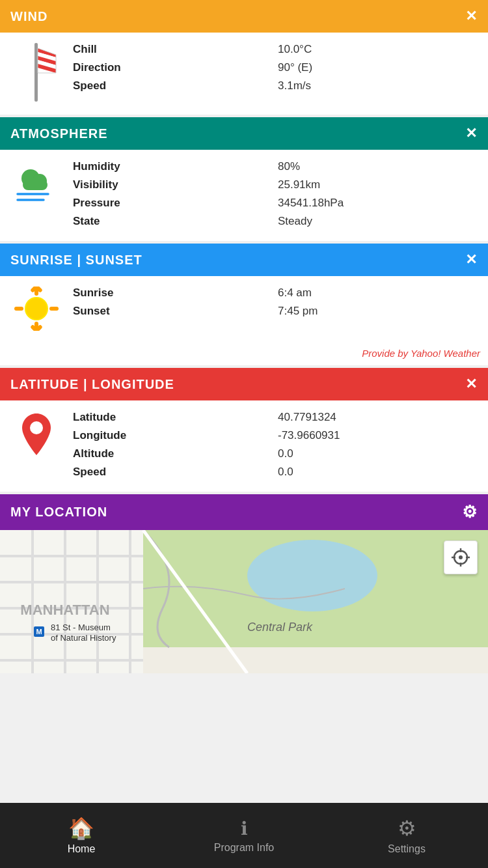 The image size is (488, 868). Describe the element at coordinates (244, 512) in the screenshot. I see `mylocation-header: MY LOCATION ⚙` at that location.